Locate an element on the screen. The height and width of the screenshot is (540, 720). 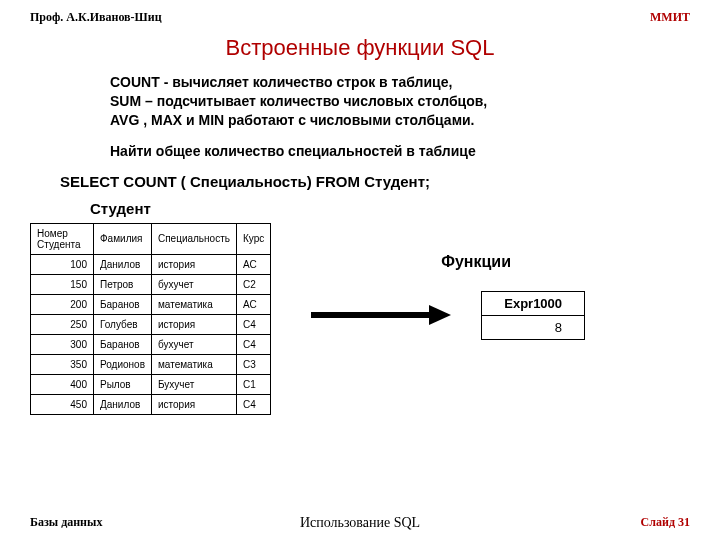
body-line: SUM – подсчитывает количество числовых с… is located at coordinates (298, 101).